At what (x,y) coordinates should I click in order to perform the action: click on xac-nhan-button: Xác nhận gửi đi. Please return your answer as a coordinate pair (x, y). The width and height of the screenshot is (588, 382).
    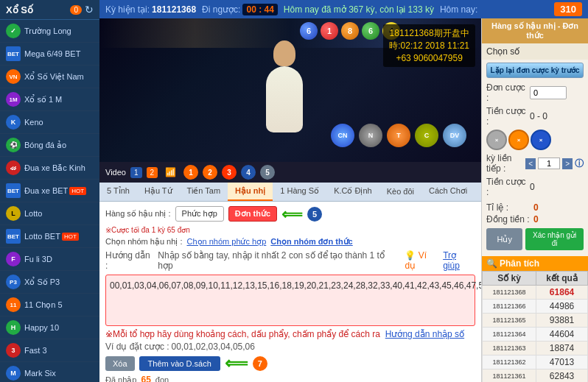
    Looking at the image, I should click on (554, 239).